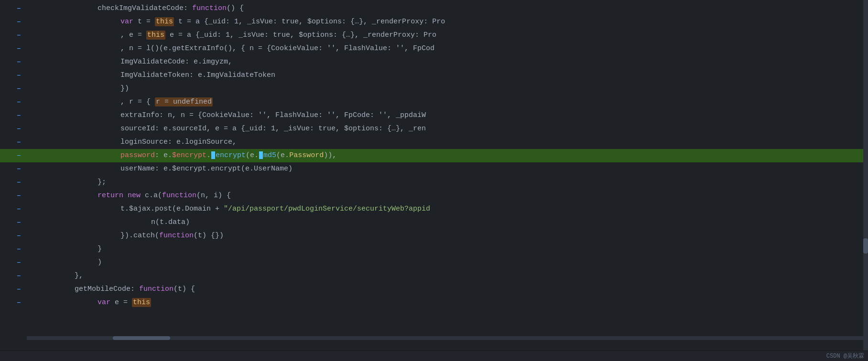  Describe the element at coordinates (445, 338) in the screenshot. I see `horizontal-scrollbar` at that location.